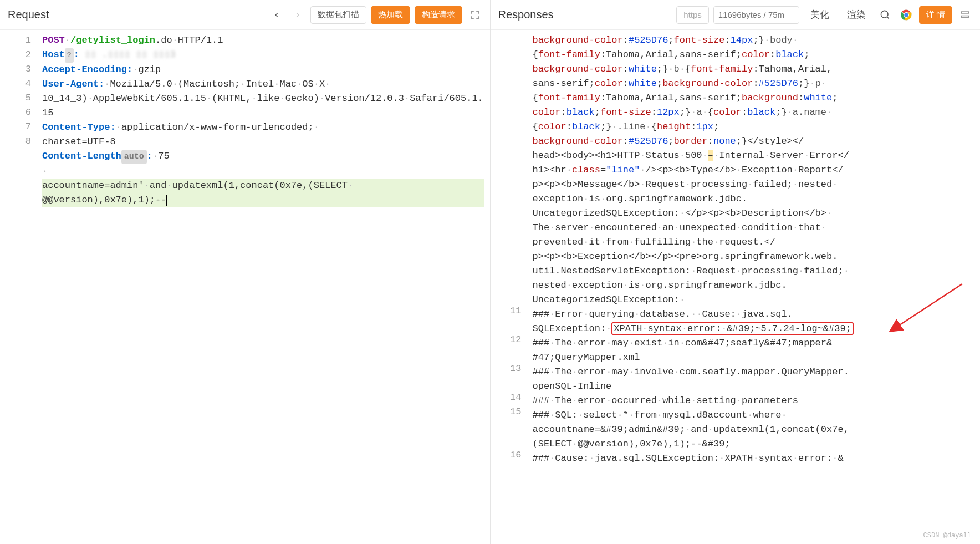 The image size is (980, 544). I want to click on code-line: ###·The·error·may·involve·com.seafly.map…, so click(754, 372).